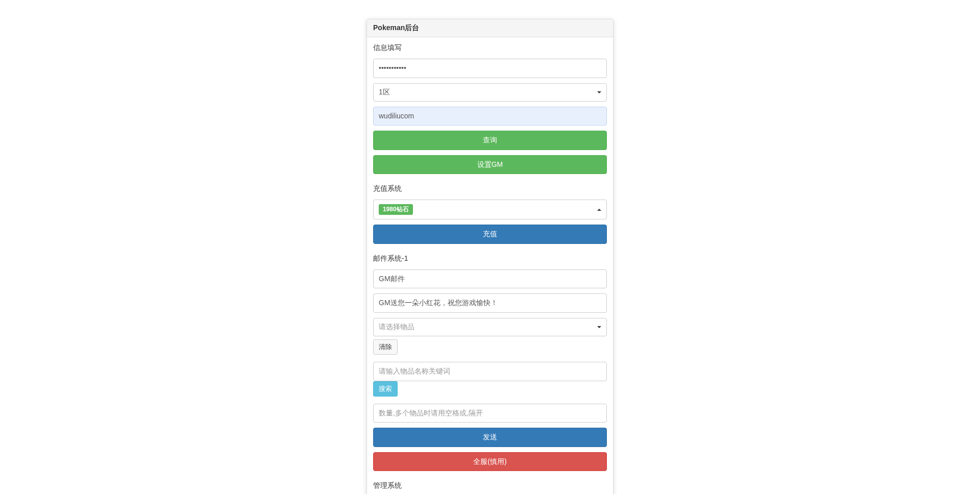  I want to click on recharge-product-badge: 1980钻石, so click(396, 209).